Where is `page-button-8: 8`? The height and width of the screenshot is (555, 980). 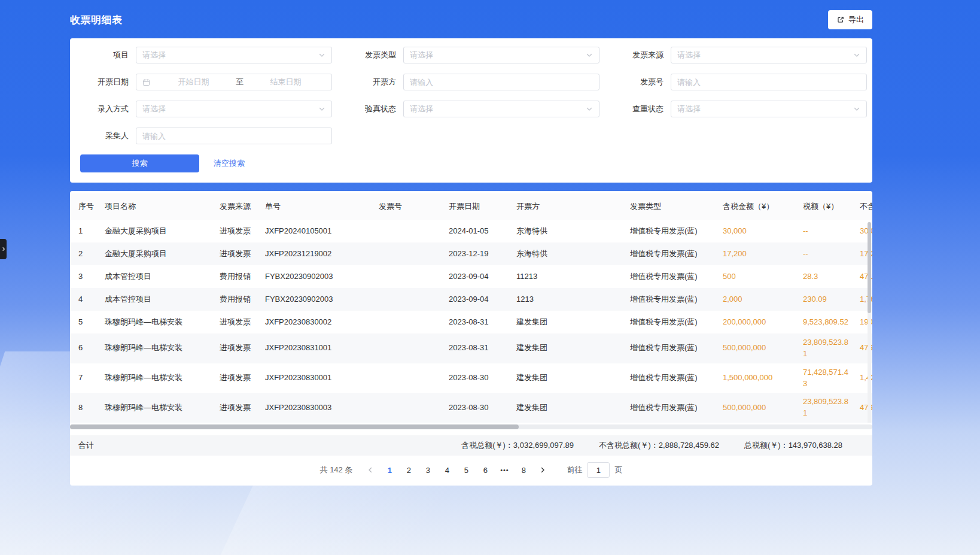
page-button-8: 8 is located at coordinates (524, 470).